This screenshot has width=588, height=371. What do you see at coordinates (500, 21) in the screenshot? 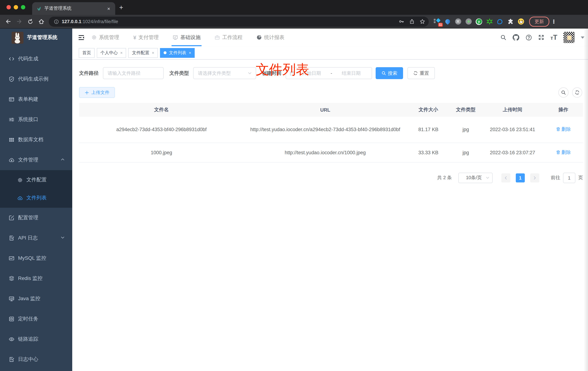
I see `extension-lens-icon` at bounding box center [500, 21].